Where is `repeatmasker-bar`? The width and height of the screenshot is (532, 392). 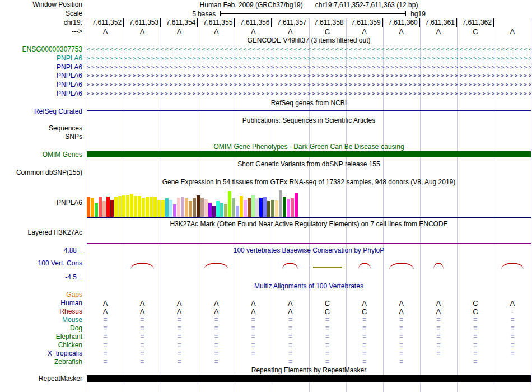
repeatmasker-bar is located at coordinates (309, 379).